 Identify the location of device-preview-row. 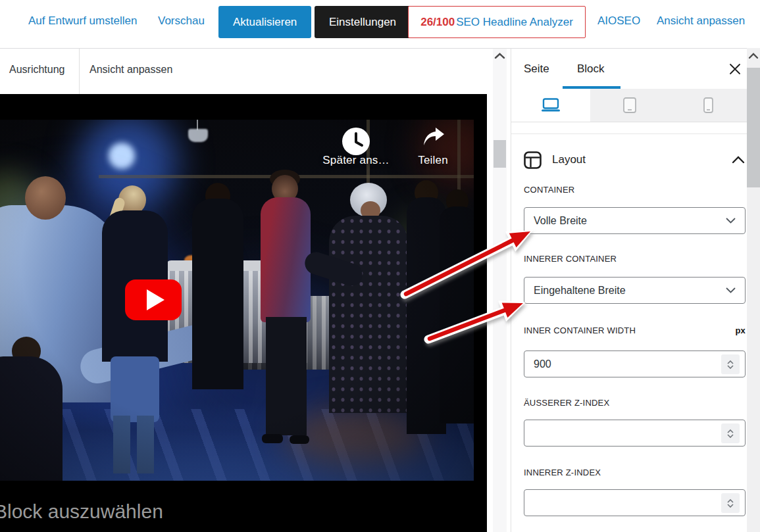
(629, 105).